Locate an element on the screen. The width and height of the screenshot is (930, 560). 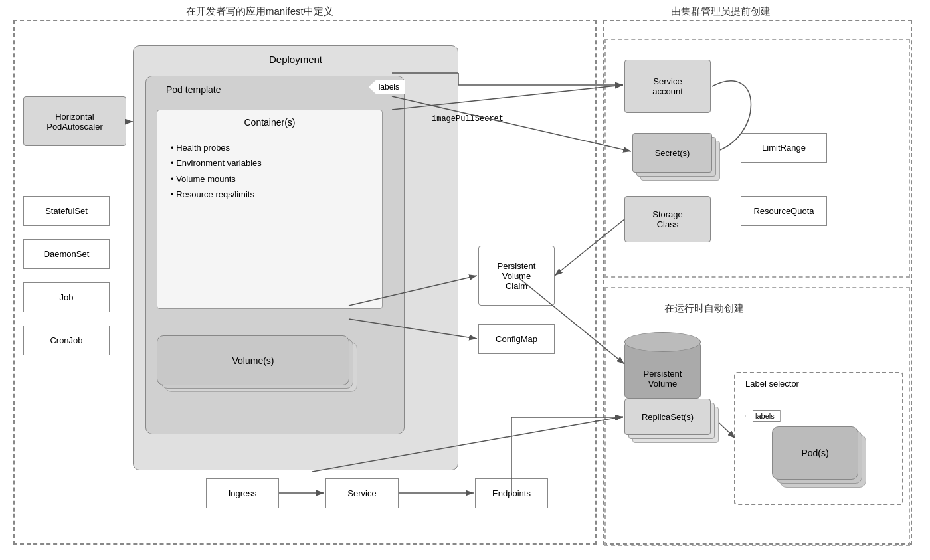
container-items: • Health probes • Environment variables … is located at coordinates (217, 171).